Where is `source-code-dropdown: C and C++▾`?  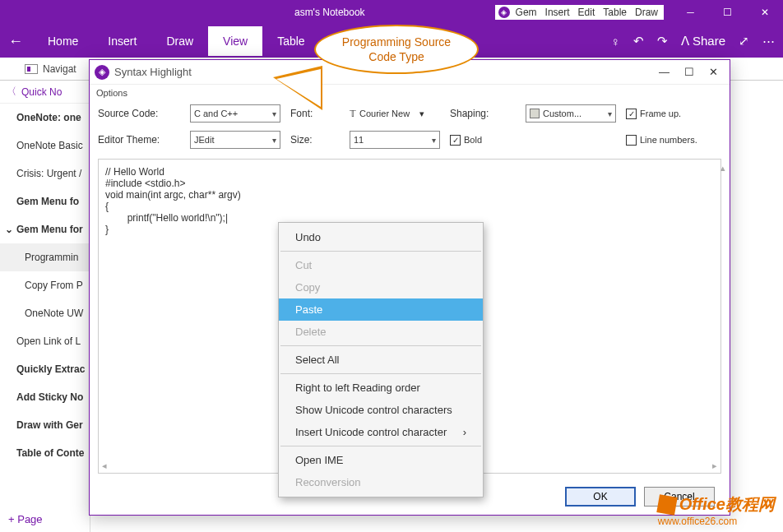 source-code-dropdown: C and C++▾ is located at coordinates (235, 113).